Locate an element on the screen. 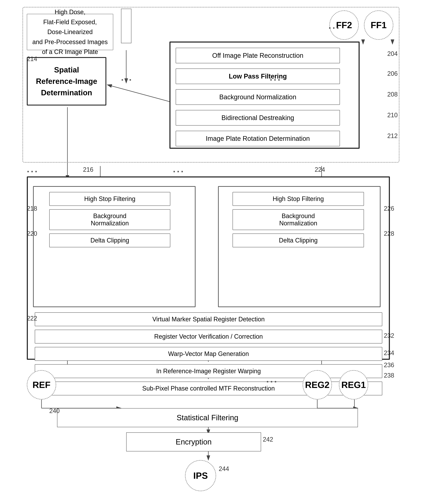 The height and width of the screenshot is (504, 421). dots-top-right: ··· is located at coordinates (334, 28).